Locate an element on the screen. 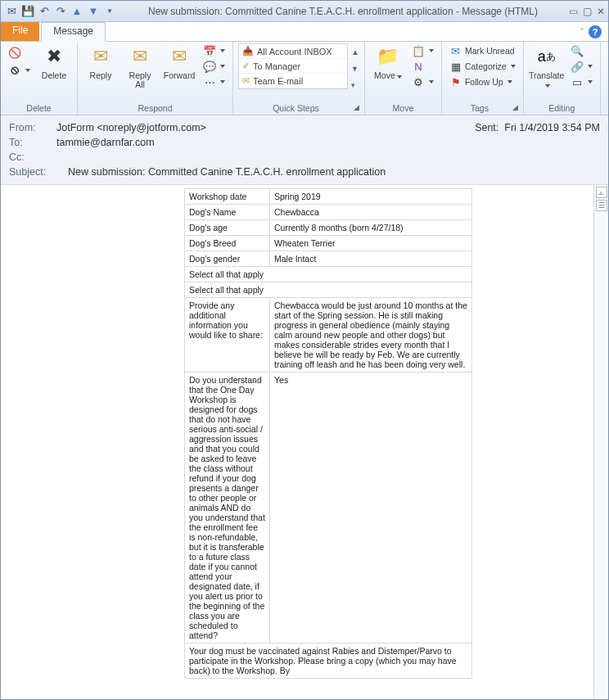 Image resolution: width=609 pixels, height=700 pixels. table-row: Provide any additional information you w… is located at coordinates (329, 336).